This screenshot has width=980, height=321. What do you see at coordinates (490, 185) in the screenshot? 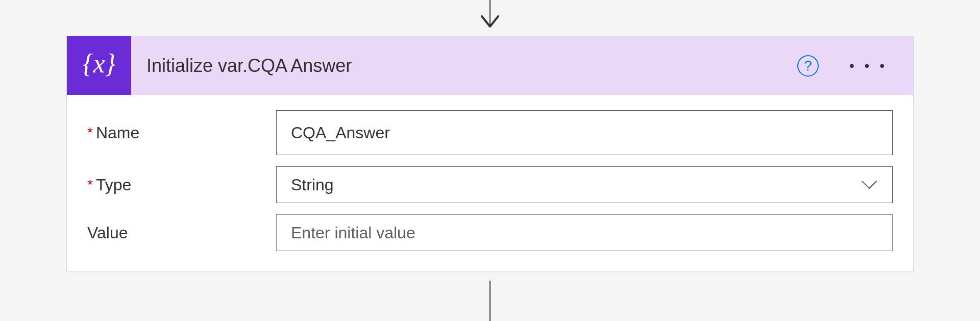
I see `field-row-type: * Type String` at bounding box center [490, 185].